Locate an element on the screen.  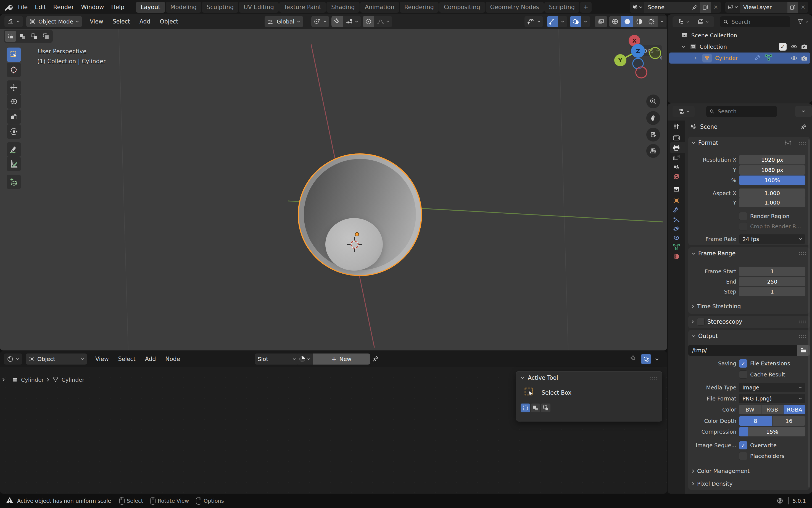
outliner-row-collection: Collection ✓ is located at coordinates (740, 47).